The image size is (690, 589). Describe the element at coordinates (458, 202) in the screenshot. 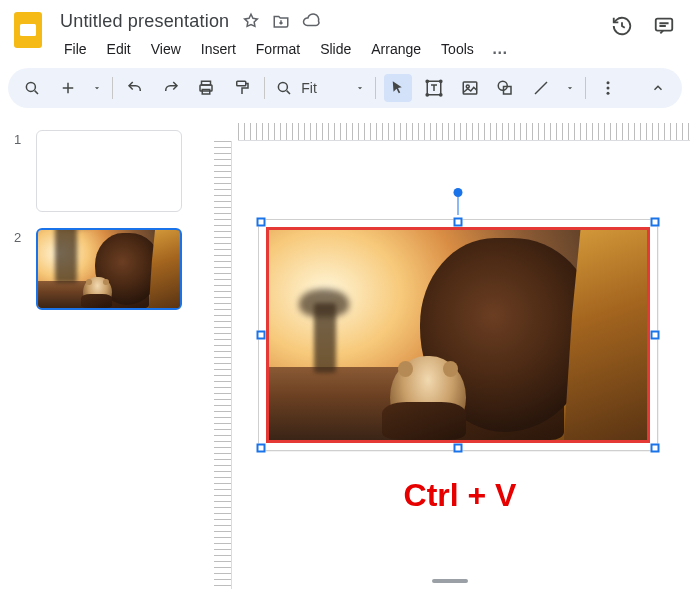

I see `rotate-handle` at that location.